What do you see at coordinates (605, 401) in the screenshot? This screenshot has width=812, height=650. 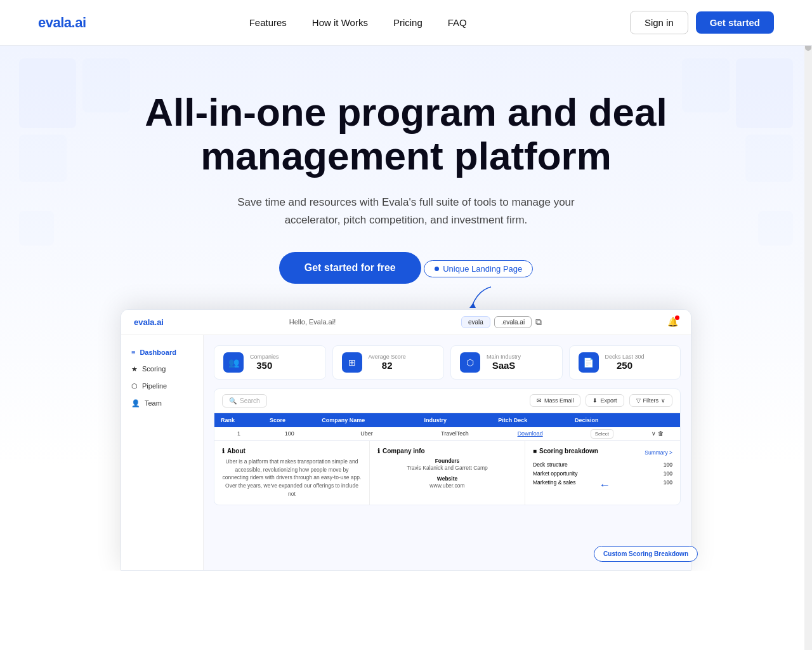 I see `export-button: ⬇ Export` at bounding box center [605, 401].